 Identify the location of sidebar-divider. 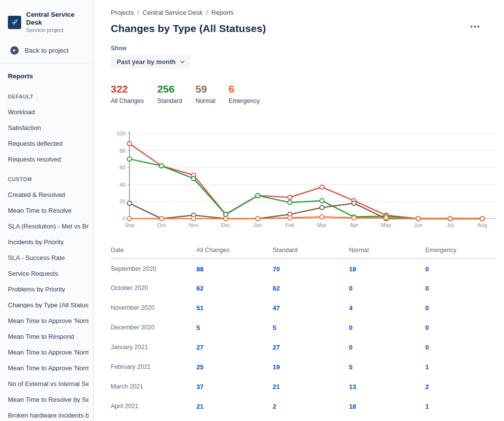
(47, 63).